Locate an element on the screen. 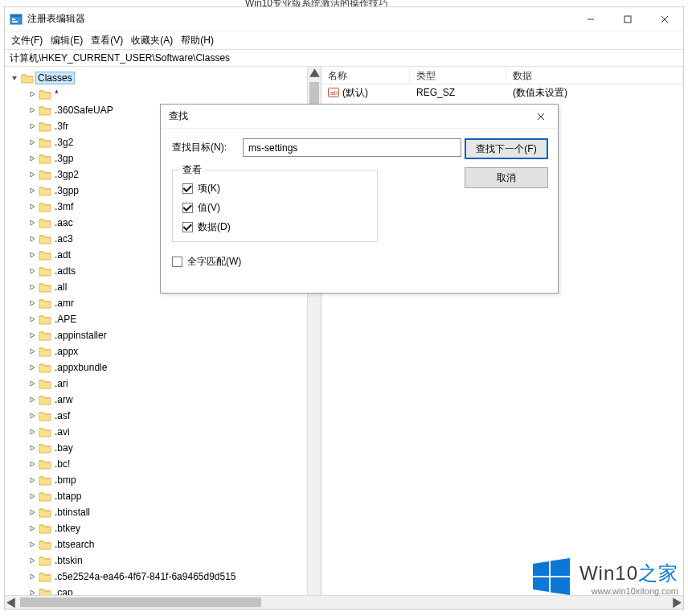 The width and height of the screenshot is (688, 616). tree-label: .ac3 is located at coordinates (64, 239).